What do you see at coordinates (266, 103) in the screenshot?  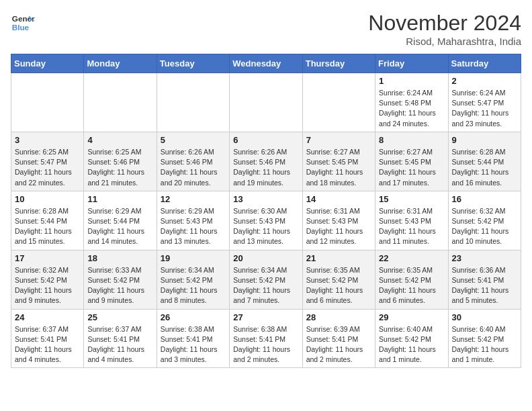 I see `calendar-week-row: 1Sunrise: 6:24 AM Sunset: 5:48 PM Daylig…` at bounding box center [266, 103].